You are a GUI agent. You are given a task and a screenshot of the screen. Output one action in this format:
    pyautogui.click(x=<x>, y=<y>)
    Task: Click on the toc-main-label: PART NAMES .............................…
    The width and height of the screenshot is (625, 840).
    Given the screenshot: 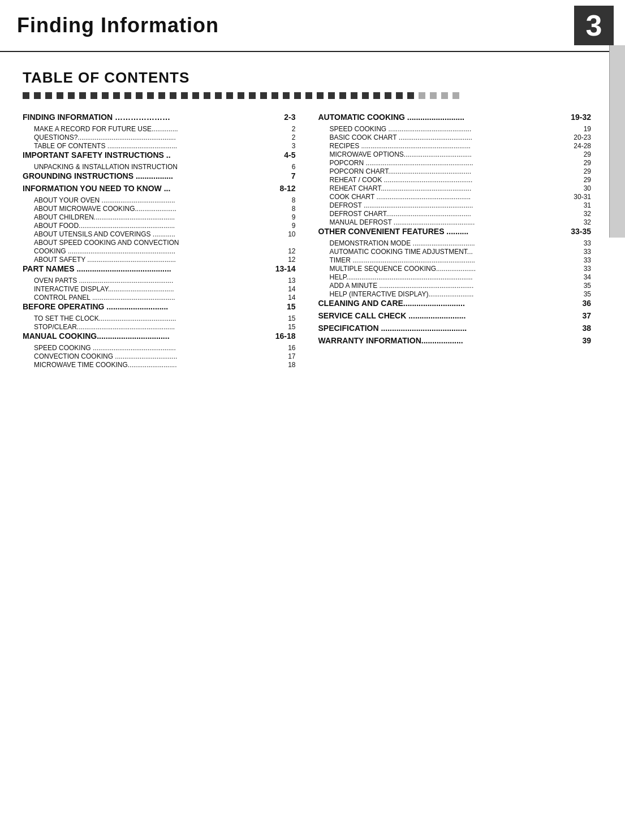 What is the action you would take?
    pyautogui.click(x=148, y=269)
    